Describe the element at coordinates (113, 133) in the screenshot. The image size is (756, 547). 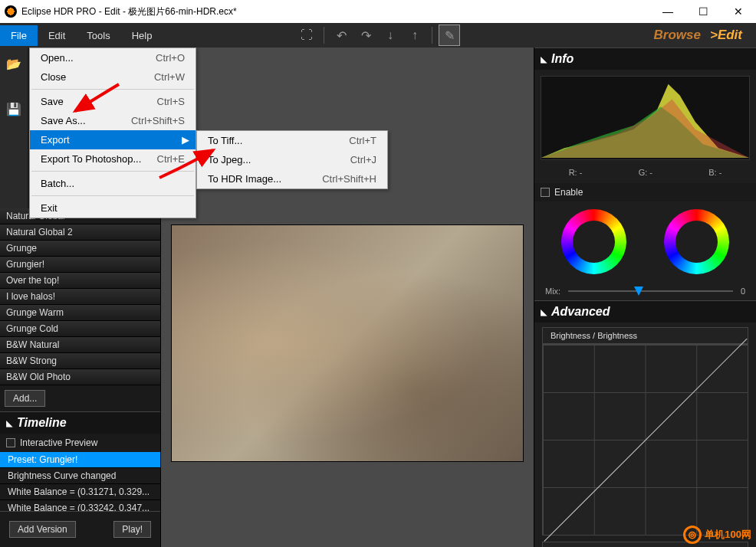
I see `file-dropdown: Open...Ctrl+O CloseCtrl+W SaveCtrl+S Sav…` at that location.